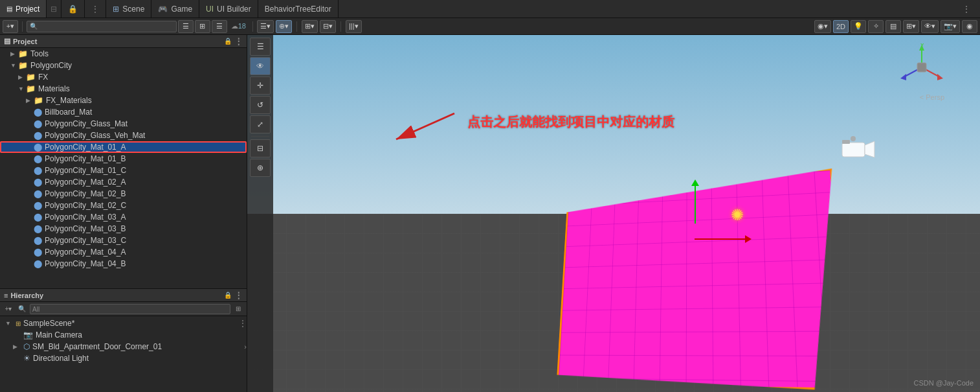  What do you see at coordinates (123, 229) in the screenshot?
I see `tree-item-mat-03b: ⬤ PolygonCity_Mat_03_B` at bounding box center [123, 229].